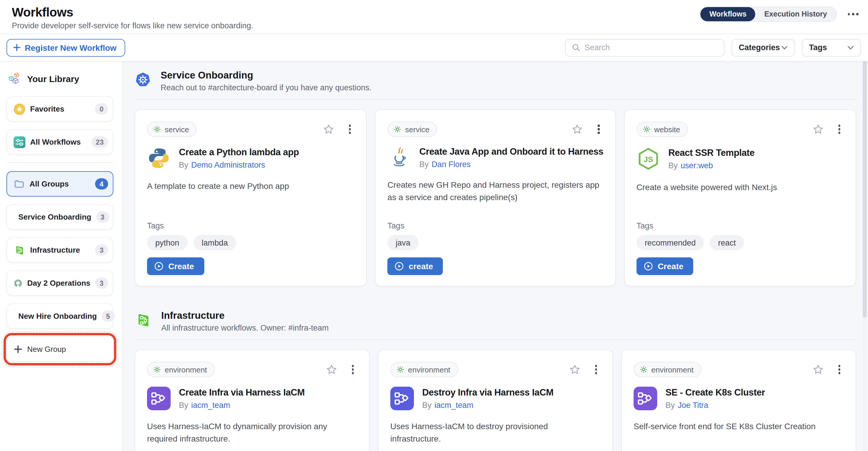  I want to click on card-title: Create a Python lambda app, so click(239, 152).